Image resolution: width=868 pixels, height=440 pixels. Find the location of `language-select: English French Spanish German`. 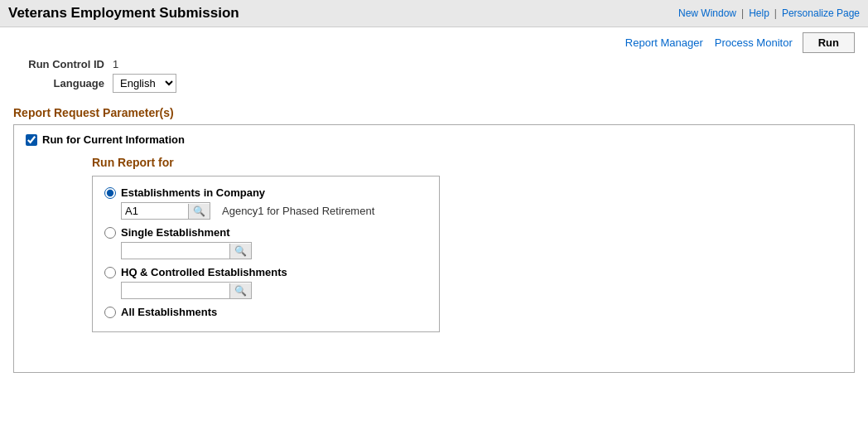

language-select: English French Spanish German is located at coordinates (144, 83).